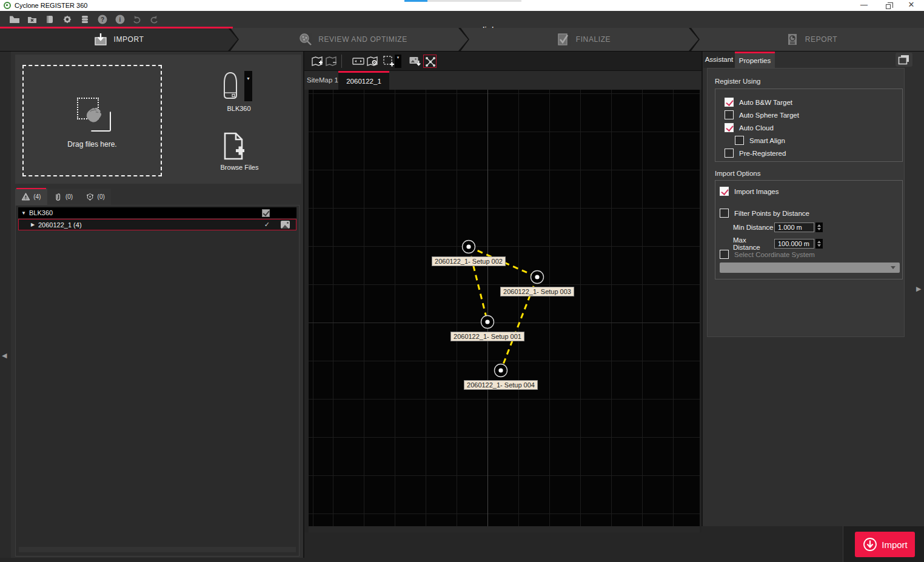 The image size is (924, 562). Describe the element at coordinates (239, 109) in the screenshot. I see `device-label: BLK360` at that location.